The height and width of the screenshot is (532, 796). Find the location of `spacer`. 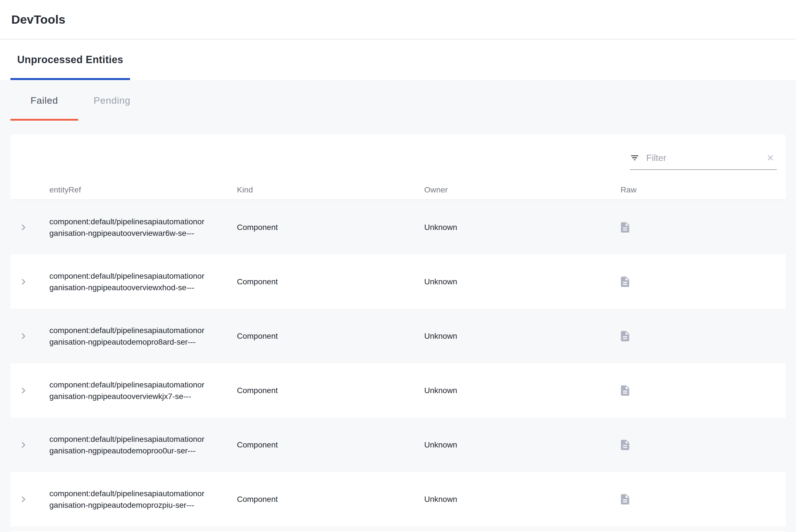

spacer is located at coordinates (398, 128).